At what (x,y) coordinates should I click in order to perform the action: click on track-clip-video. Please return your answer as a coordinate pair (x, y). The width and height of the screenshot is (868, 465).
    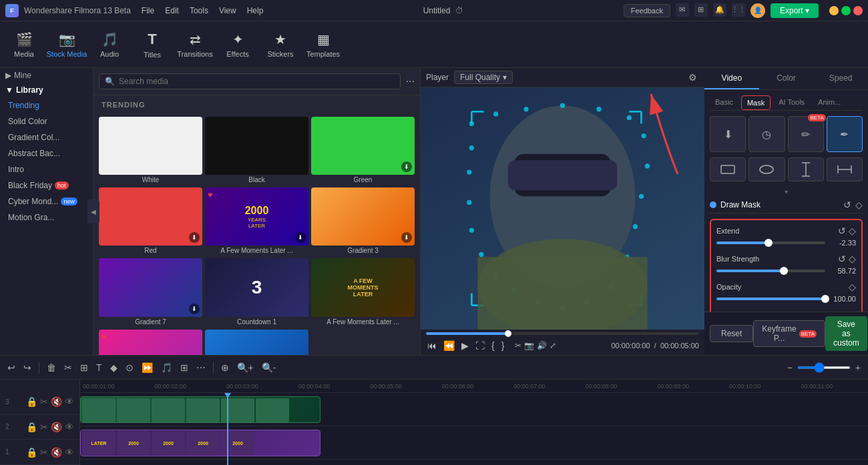
    Looking at the image, I should click on (200, 410).